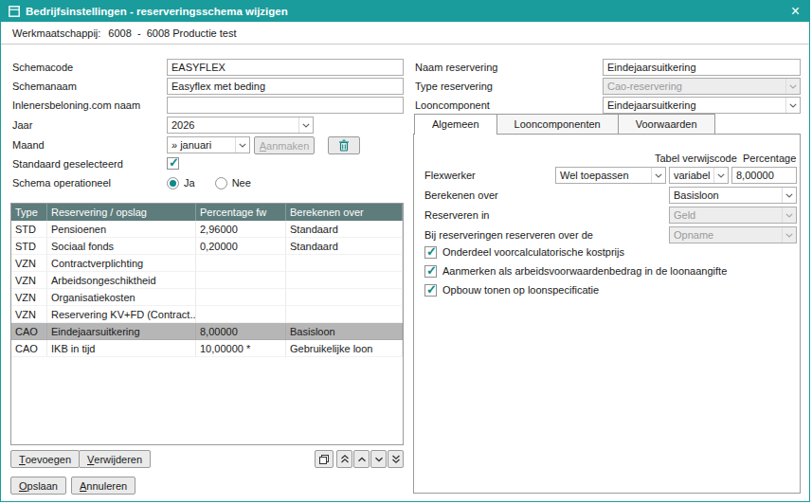 The width and height of the screenshot is (812, 504). What do you see at coordinates (207, 246) in the screenshot?
I see `table-row: STD Sociaal fonds 0,20000 Standaard` at bounding box center [207, 246].